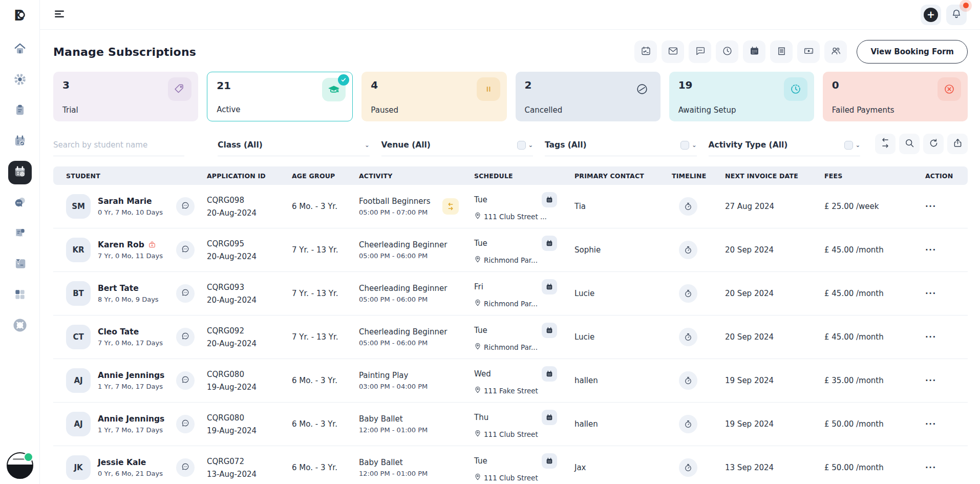  What do you see at coordinates (481, 461) in the screenshot?
I see `schedule-day: Tue` at bounding box center [481, 461].